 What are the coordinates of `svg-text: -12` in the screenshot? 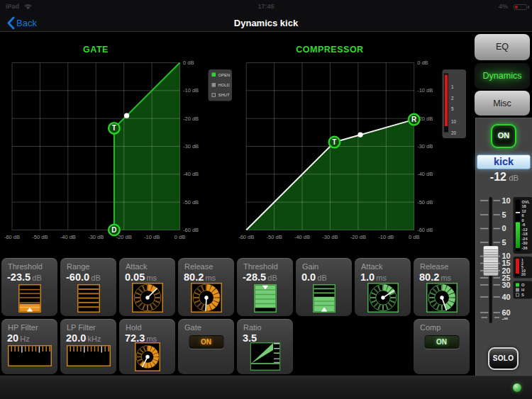 It's located at (525, 230).